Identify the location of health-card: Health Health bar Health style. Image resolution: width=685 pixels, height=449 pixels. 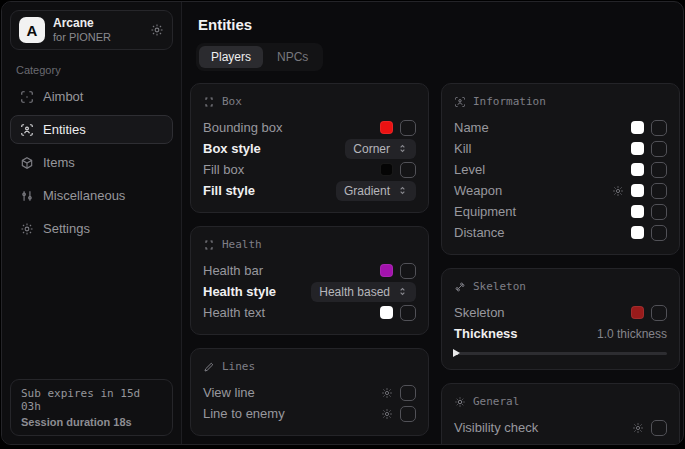
(310, 280).